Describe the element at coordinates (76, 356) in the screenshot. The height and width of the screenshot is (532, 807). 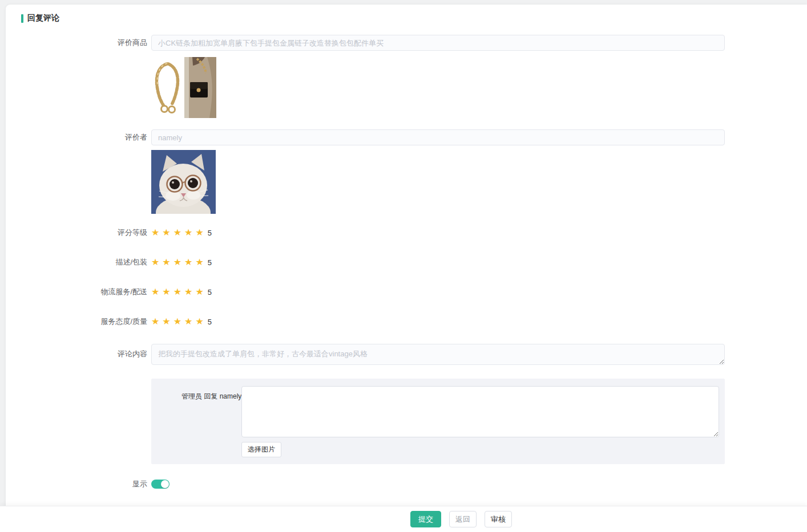
I see `comment-label: 评论内容` at that location.